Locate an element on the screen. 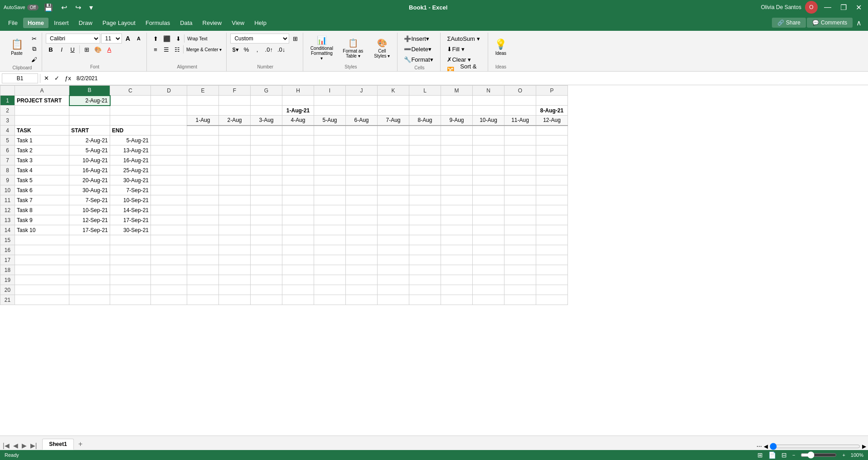  cell-J3: 6-Aug is located at coordinates (362, 121).